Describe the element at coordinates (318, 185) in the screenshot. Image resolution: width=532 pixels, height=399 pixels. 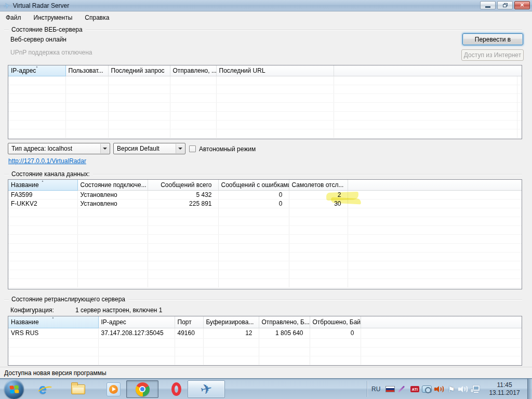
I see `col-aircraft-tracked: Самолетов отсл...` at that location.